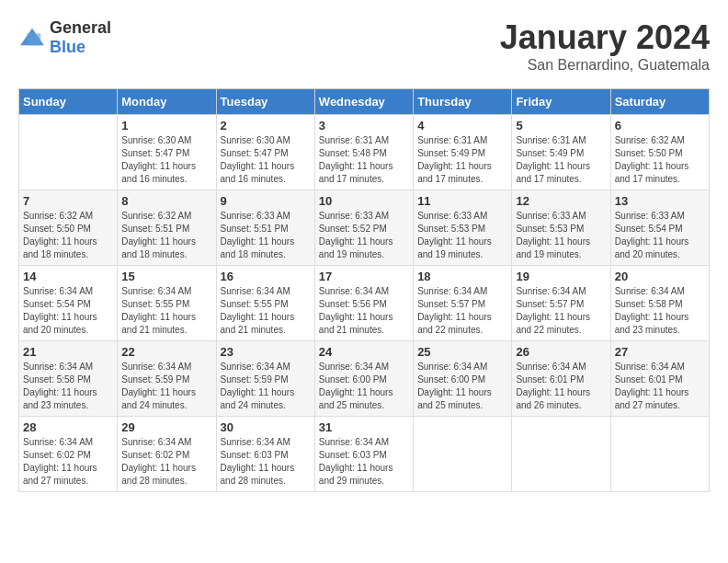 The height and width of the screenshot is (563, 728). What do you see at coordinates (265, 454) in the screenshot?
I see `calendar-cell: 30Sunrise: 6:34 AMSunset: 6:03 PMDayligh…` at bounding box center [265, 454].